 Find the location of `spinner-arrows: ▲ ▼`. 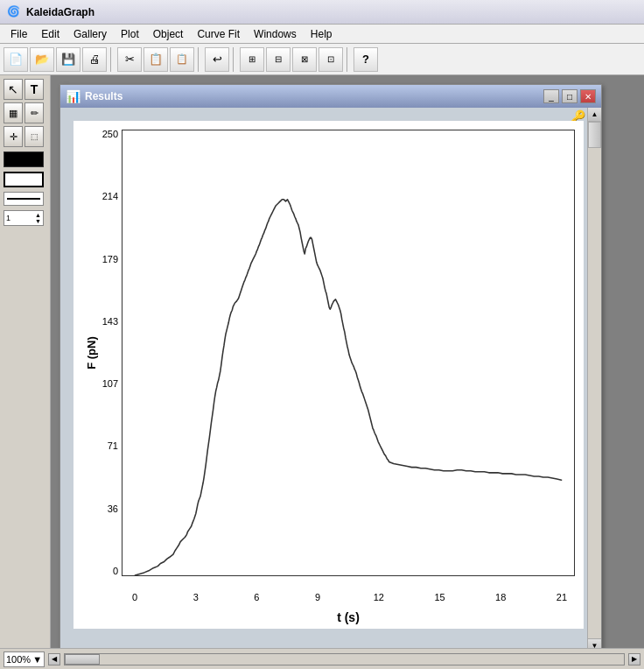

spinner-arrows: ▲ ▼ is located at coordinates (38, 218).